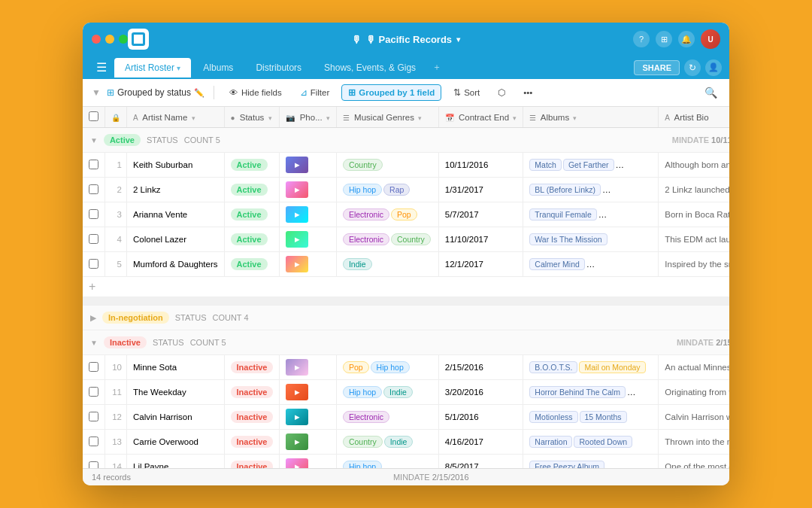  I want to click on chevron-down-icon: ▾, so click(459, 39).